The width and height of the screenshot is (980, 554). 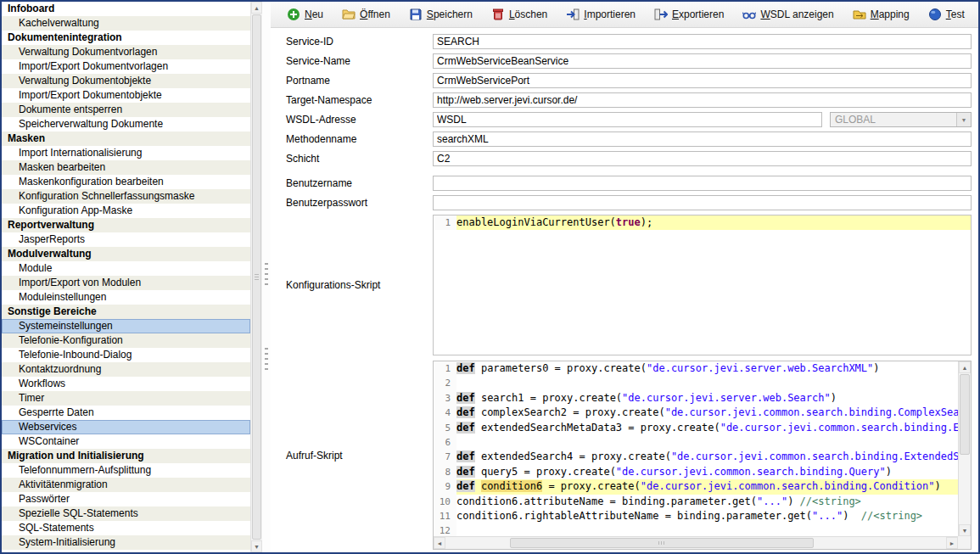 I want to click on scroll-left-icon: ◄, so click(x=440, y=543).